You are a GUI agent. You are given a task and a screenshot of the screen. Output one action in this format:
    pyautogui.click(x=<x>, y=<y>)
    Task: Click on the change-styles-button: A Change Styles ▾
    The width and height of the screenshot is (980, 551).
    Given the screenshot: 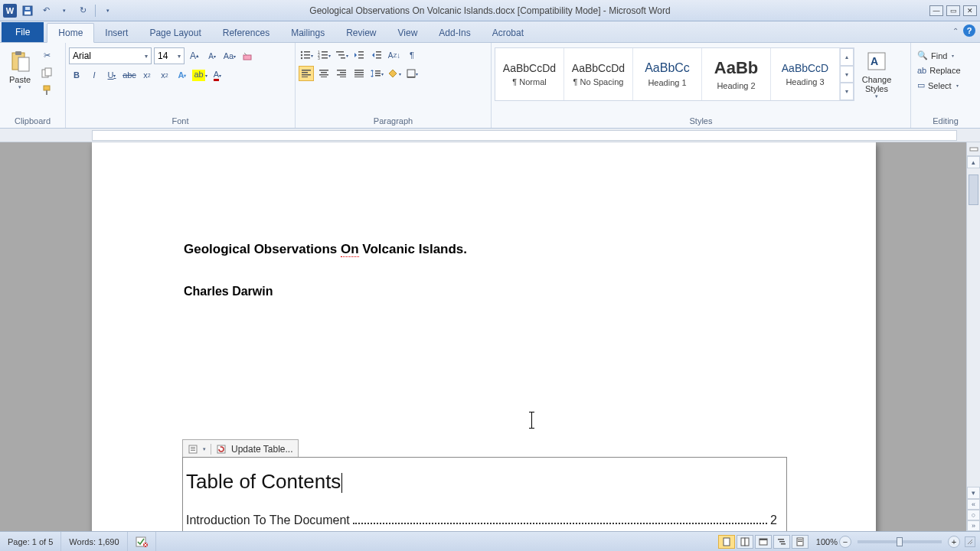 What is the action you would take?
    pyautogui.click(x=877, y=81)
    